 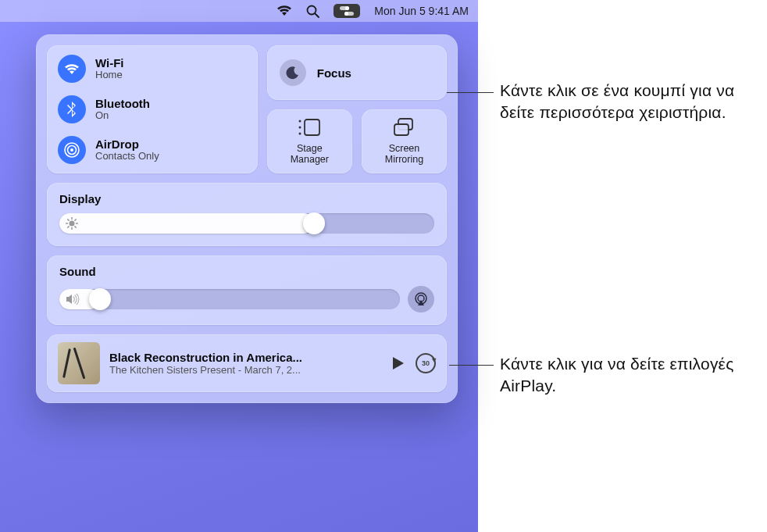 What do you see at coordinates (421, 299) in the screenshot?
I see `airplay-icon` at bounding box center [421, 299].